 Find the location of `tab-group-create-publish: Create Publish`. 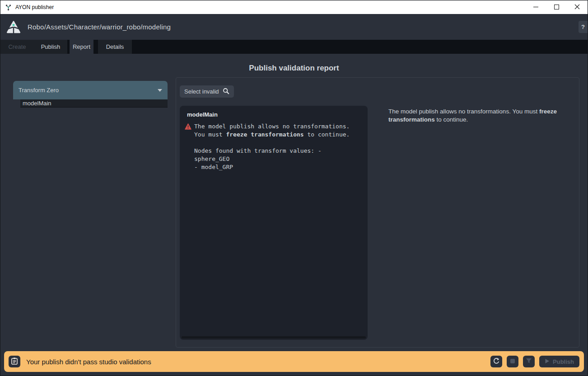

tab-group-create-publish: Create Publish is located at coordinates (34, 47).